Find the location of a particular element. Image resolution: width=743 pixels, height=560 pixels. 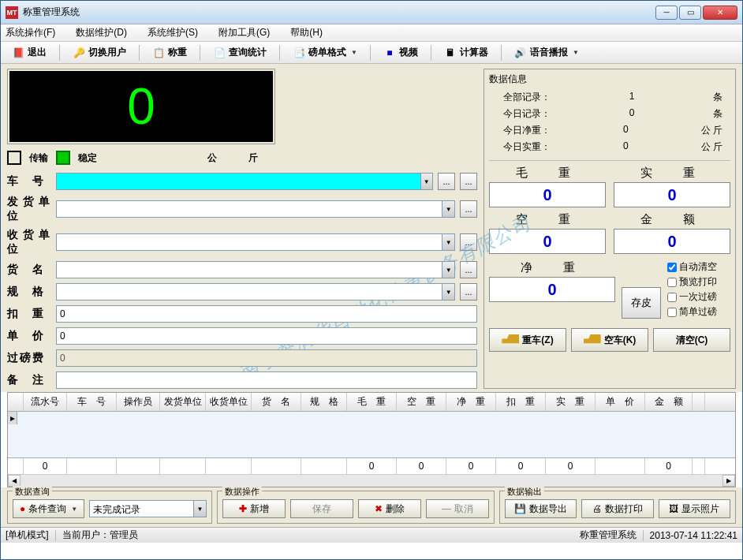

menu-tools: 附加工具(G) is located at coordinates (245, 33).